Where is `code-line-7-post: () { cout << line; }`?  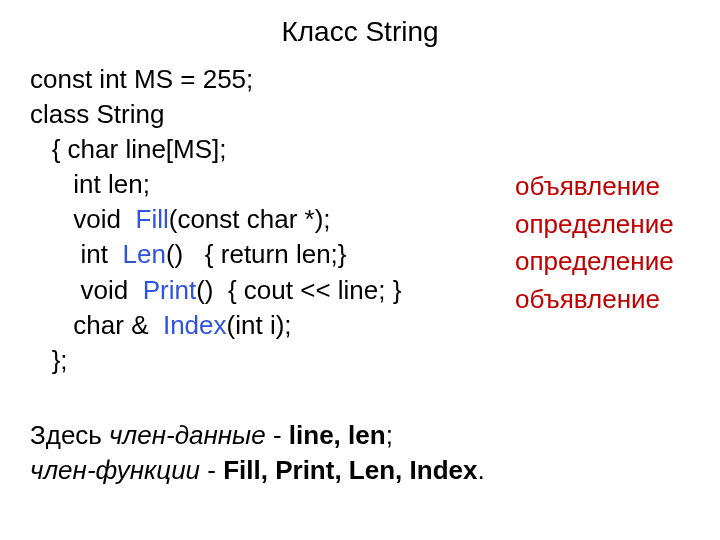
code-line-7-post: () { cout << line; } is located at coordinates (298, 290).